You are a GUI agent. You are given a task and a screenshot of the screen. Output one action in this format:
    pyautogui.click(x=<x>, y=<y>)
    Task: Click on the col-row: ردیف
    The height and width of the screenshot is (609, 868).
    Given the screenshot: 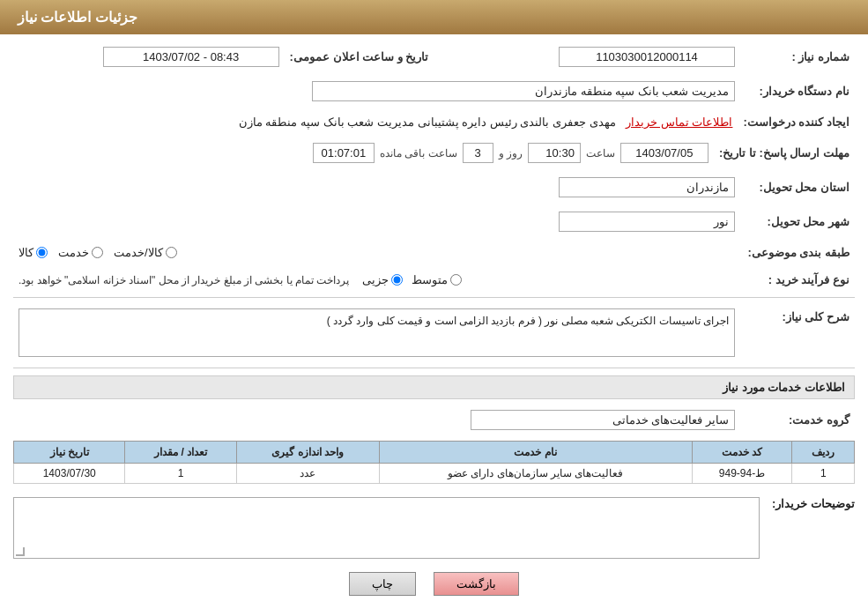 What is the action you would take?
    pyautogui.click(x=823, y=453)
    